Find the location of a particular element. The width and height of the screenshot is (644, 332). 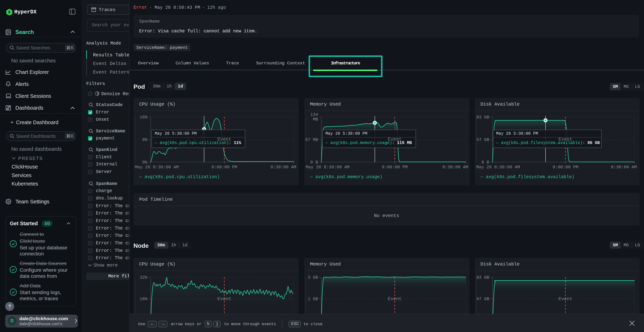

svg-text: 134 is located at coordinates (314, 115).